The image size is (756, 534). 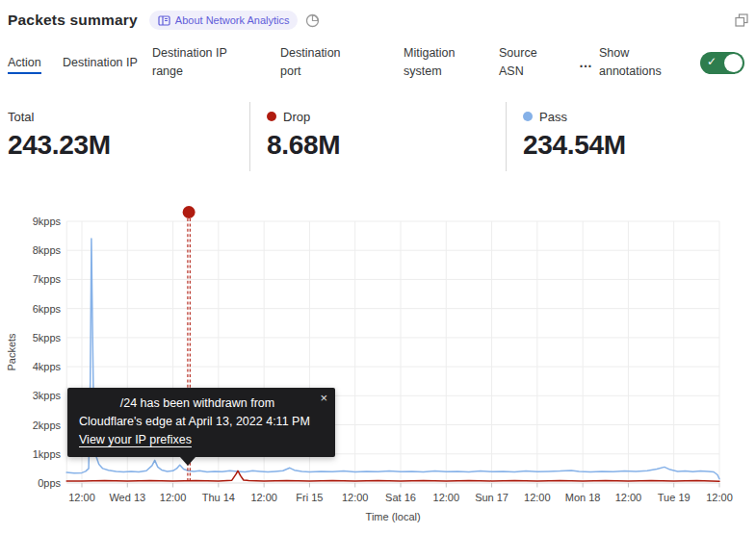 I want to click on tooltip-line1: /24 has been withdrawn from, so click(x=201, y=404).